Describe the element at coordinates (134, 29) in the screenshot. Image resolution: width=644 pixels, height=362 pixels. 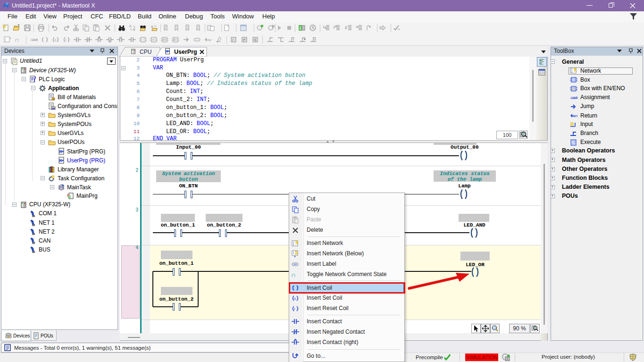
I see `svg-text: B` at that location.